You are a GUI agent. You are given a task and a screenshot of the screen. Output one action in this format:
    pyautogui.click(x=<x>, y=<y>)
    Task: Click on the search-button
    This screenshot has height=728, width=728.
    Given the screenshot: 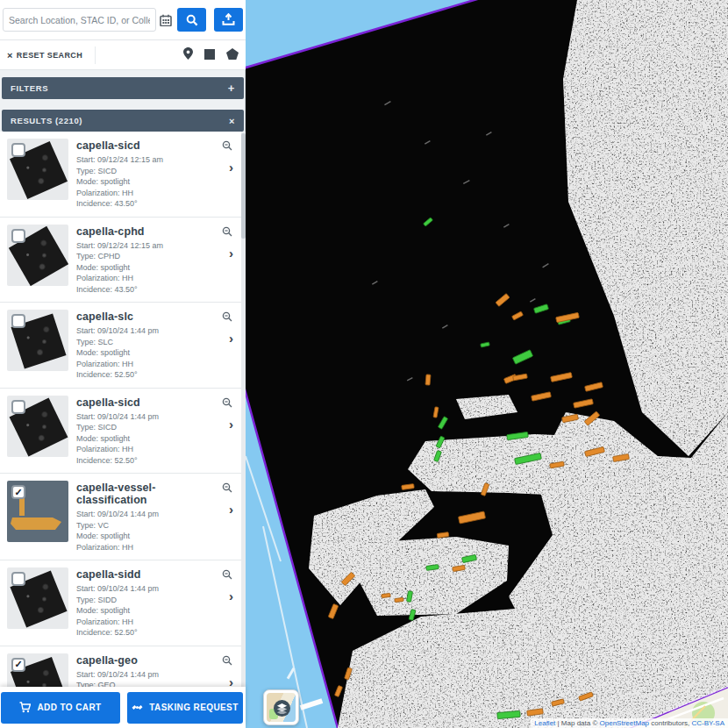 What is the action you would take?
    pyautogui.click(x=191, y=19)
    